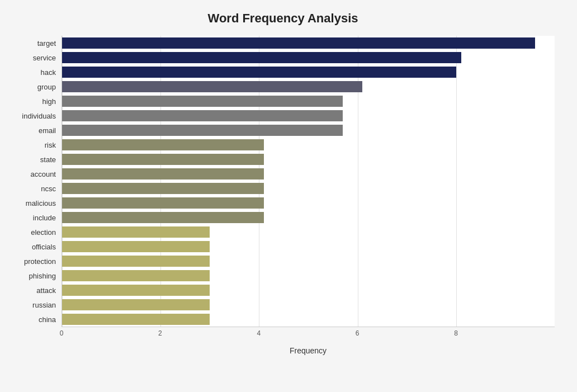 The width and height of the screenshot is (577, 392). What do you see at coordinates (34, 233) in the screenshot?
I see `y-label: election` at bounding box center [34, 233].